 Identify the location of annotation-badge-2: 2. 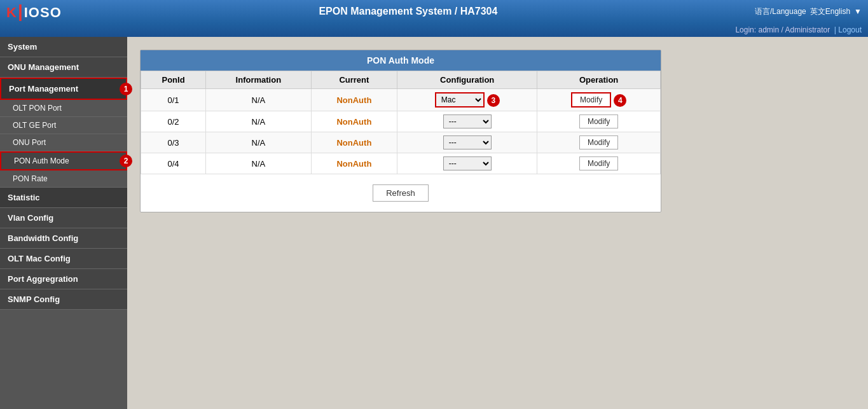
(126, 161).